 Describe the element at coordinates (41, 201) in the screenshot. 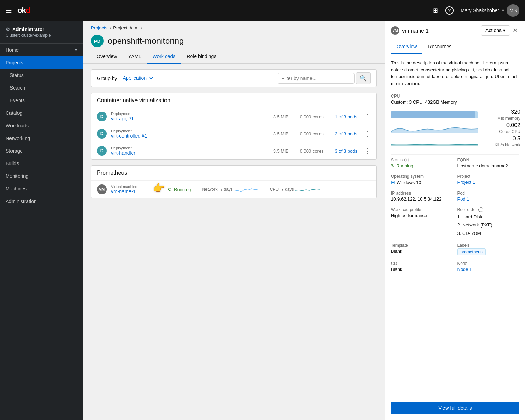

I see `sidebar-item-administration: Administration` at that location.